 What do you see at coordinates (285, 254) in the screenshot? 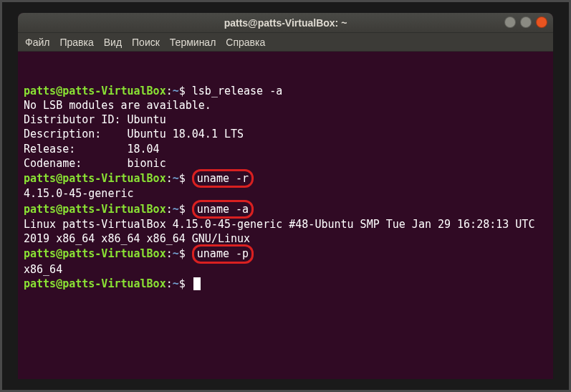
I see `terminal-line: patts@patts-VirtualBox:~$ uname -p` at bounding box center [285, 254].